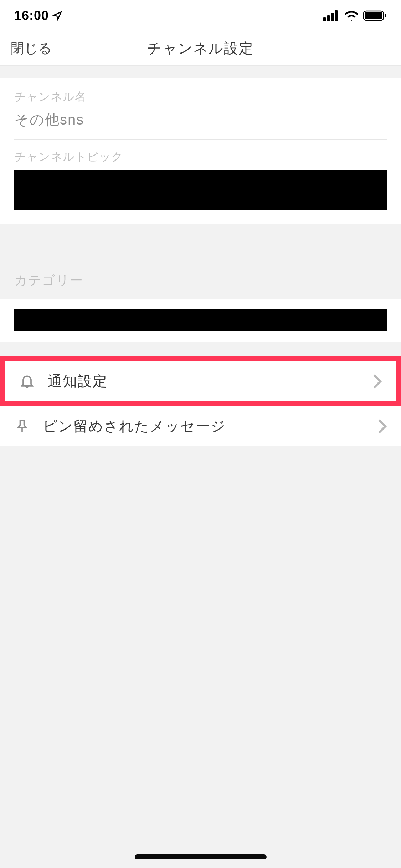 The image size is (401, 868). Describe the element at coordinates (200, 381) in the screenshot. I see `notification-settings-row: 通知設定` at that location.